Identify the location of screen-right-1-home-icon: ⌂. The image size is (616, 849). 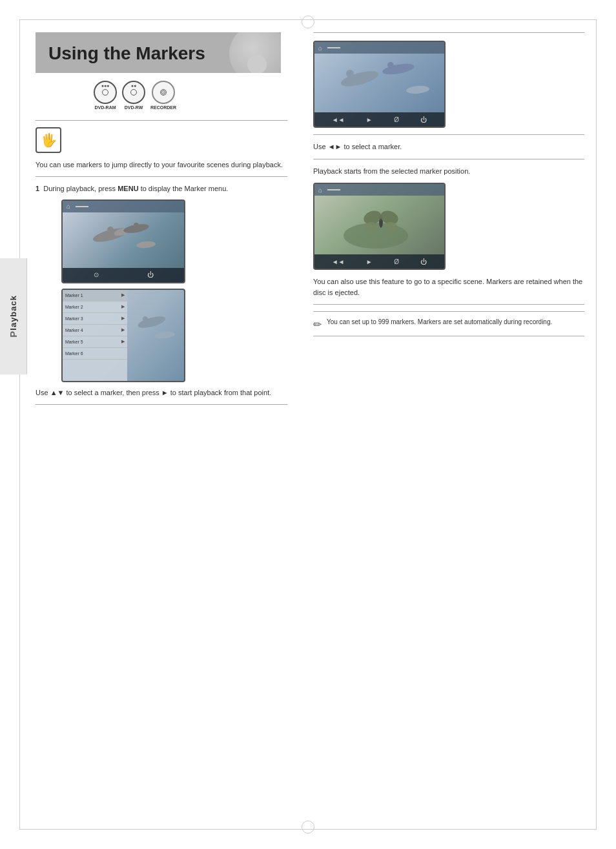
(320, 48).